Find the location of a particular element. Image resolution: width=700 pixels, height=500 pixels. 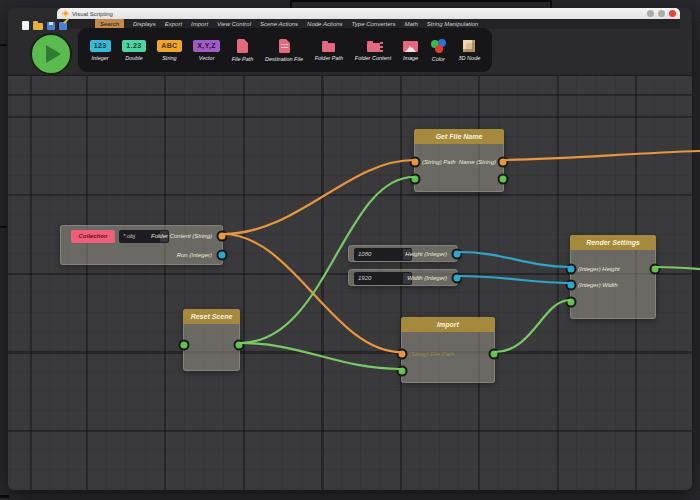

integer-badge-icon: 123 is located at coordinates (100, 46).